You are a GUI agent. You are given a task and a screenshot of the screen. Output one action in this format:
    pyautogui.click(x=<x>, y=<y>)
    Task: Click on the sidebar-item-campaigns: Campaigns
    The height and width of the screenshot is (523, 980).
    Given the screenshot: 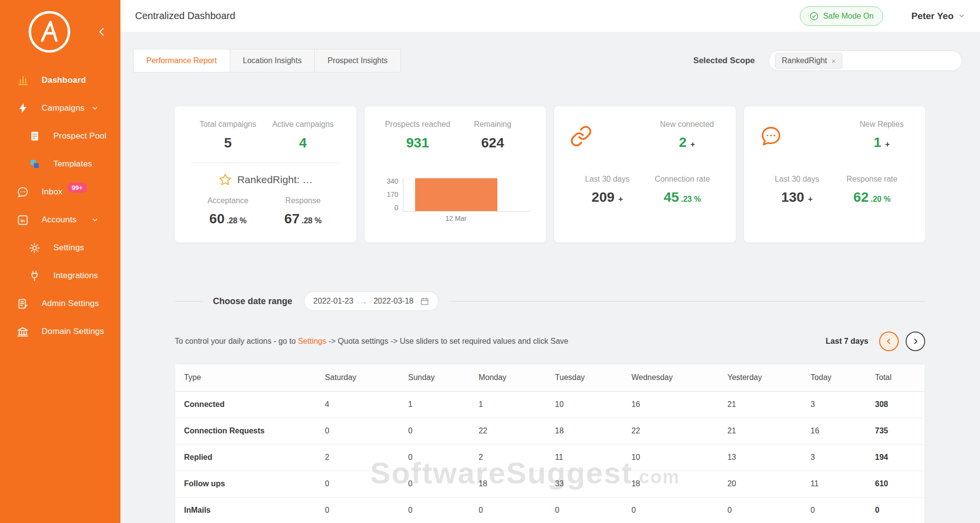 What is the action you would take?
    pyautogui.click(x=60, y=108)
    